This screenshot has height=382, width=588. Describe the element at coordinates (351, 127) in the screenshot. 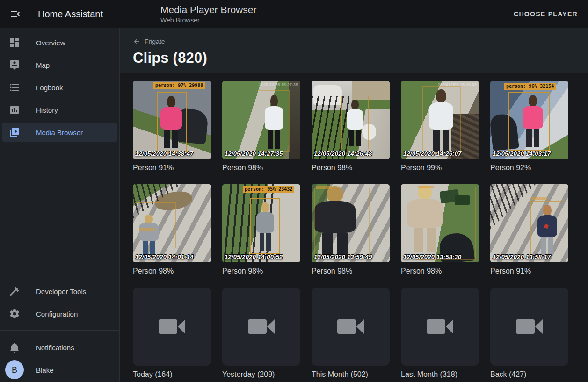

I see `clip-item: 12/05/2020 14:26:48 Person 98%` at that location.